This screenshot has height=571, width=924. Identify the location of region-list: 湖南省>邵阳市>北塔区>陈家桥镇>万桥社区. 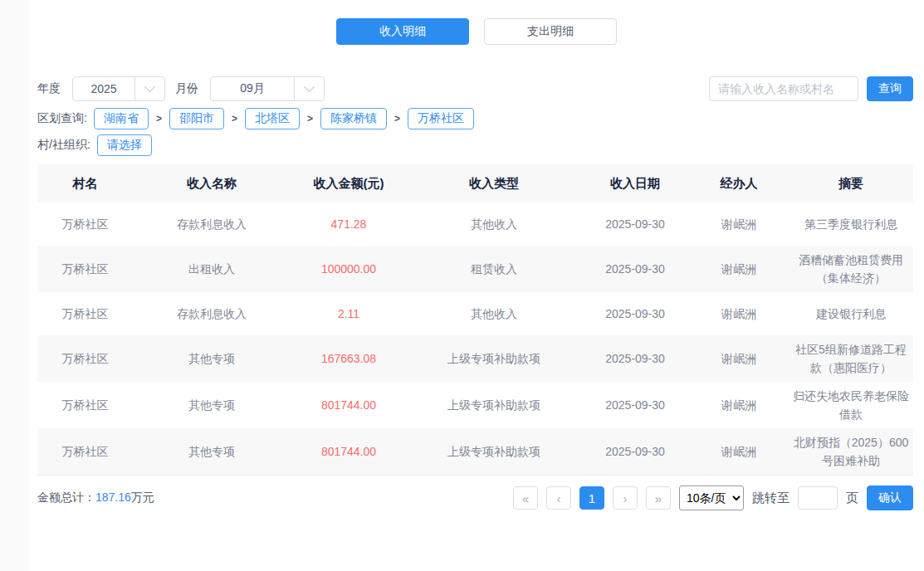
(284, 119).